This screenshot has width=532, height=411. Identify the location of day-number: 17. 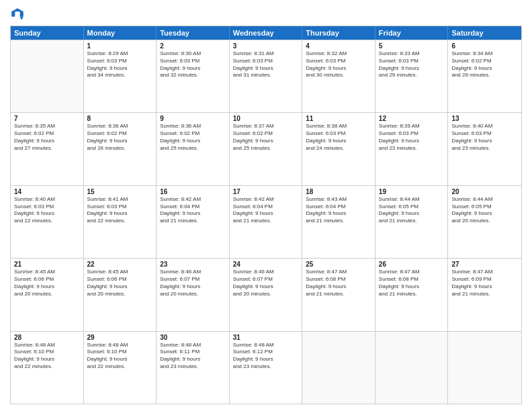
(266, 192).